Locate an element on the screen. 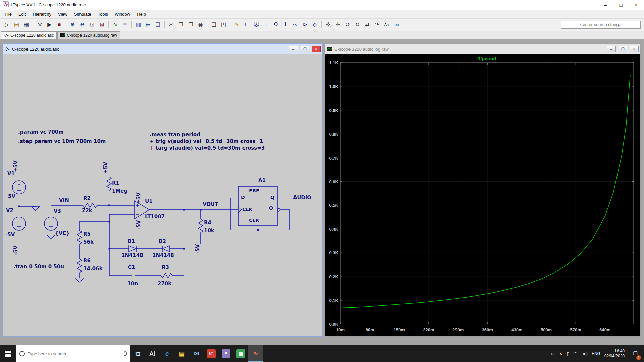  taskbar-app-ic-app: IC is located at coordinates (211, 354).